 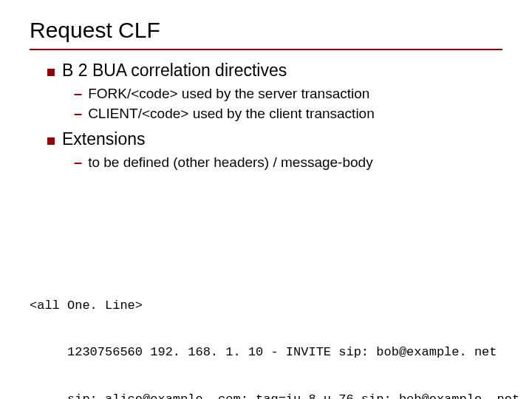 I want to click on code-line: 1230756560 192. 168. 1. 10 - INVITE sip:…, so click(x=266, y=352).